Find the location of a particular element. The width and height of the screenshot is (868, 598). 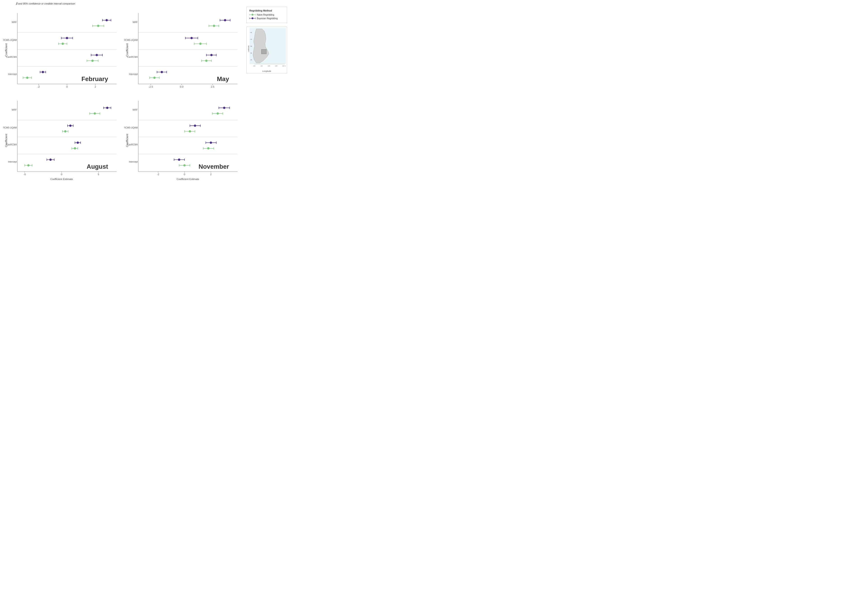

dot-intercept-naive-feb is located at coordinates (27, 78).